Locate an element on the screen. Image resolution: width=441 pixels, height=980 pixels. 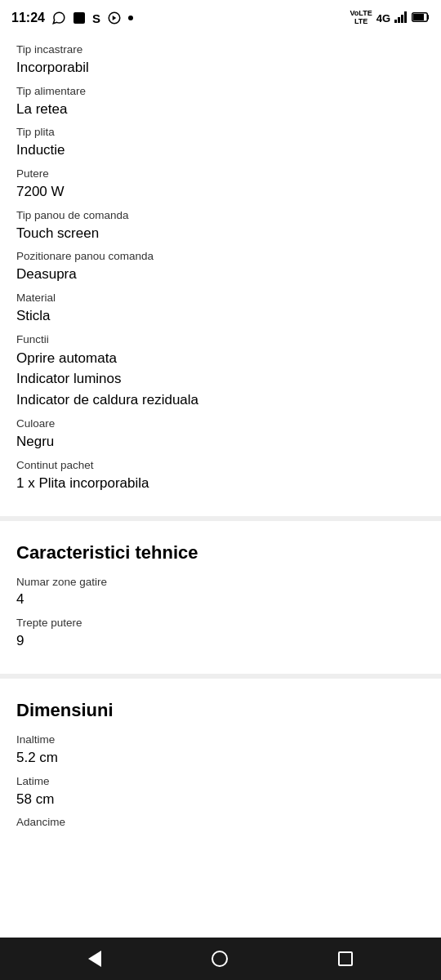
4g-icon: 4G is located at coordinates (384, 18).